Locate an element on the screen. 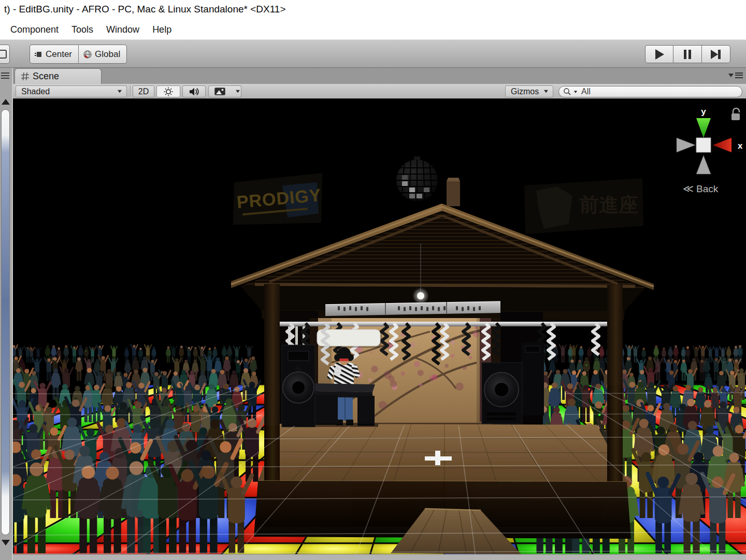 This screenshot has width=746, height=560. scene-tabbar: Scene is located at coordinates (379, 76).